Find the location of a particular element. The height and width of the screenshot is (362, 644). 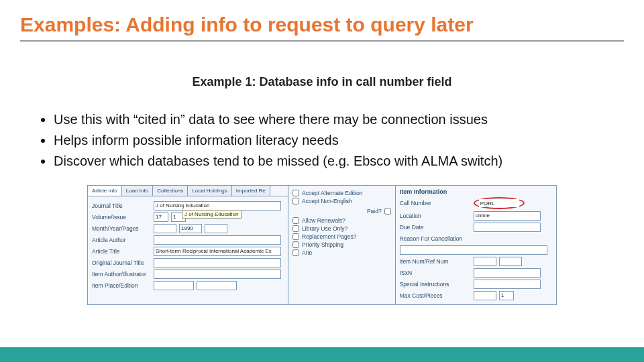

accept-alternate-checkbox is located at coordinates (296, 193).